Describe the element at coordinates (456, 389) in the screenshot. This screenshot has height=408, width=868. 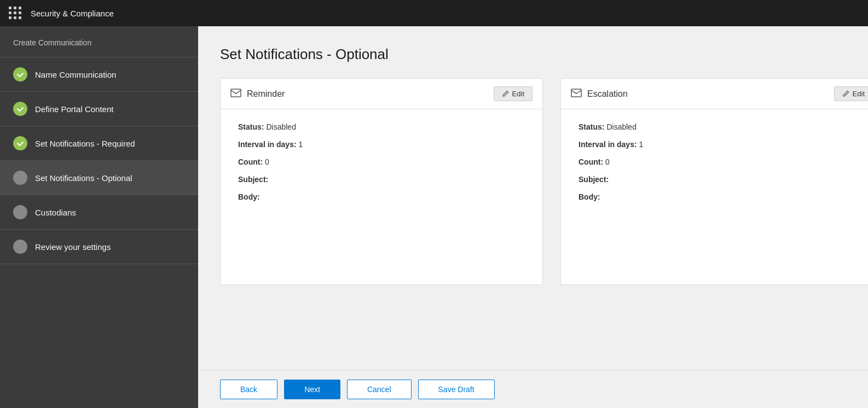
I see `save-draft-button: Save Draft` at that location.